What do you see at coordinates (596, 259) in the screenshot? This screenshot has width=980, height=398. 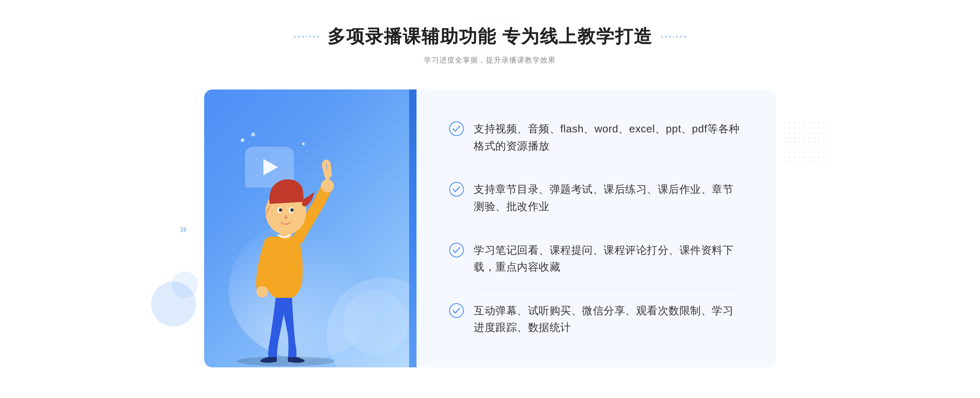 I see `feature-item-3: 学习笔记回看、课程提问、课程评论打分、课件资料下载，重点内容收藏` at bounding box center [596, 259].